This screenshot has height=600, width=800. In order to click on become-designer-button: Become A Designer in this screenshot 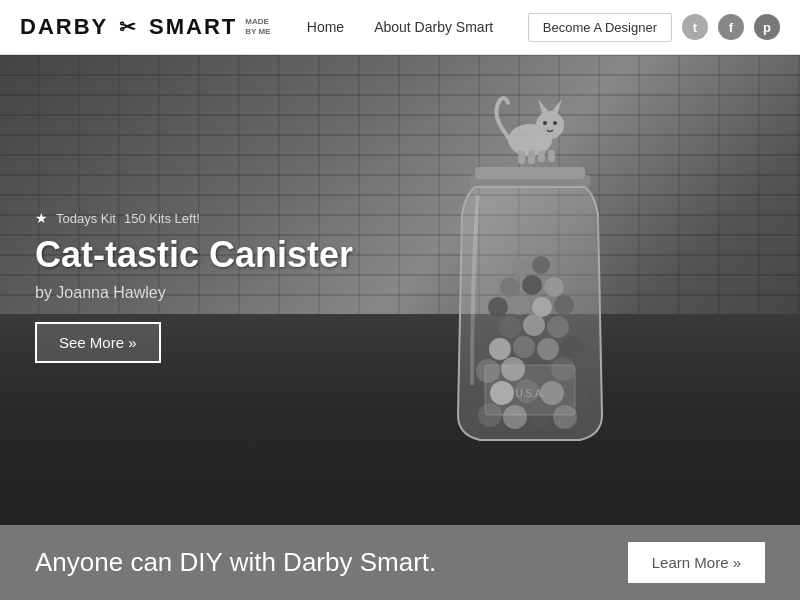, I will do `click(600, 28)`.